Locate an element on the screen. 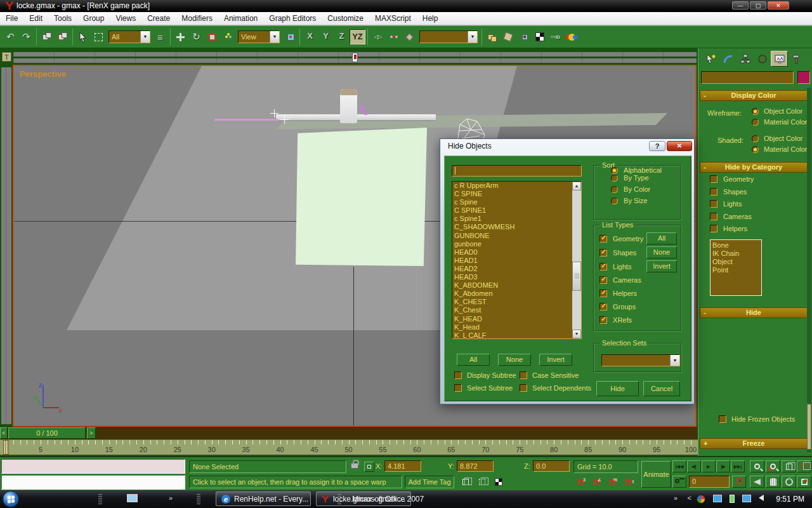 The image size is (812, 508). absolute-mode-toggle is located at coordinates (369, 467).